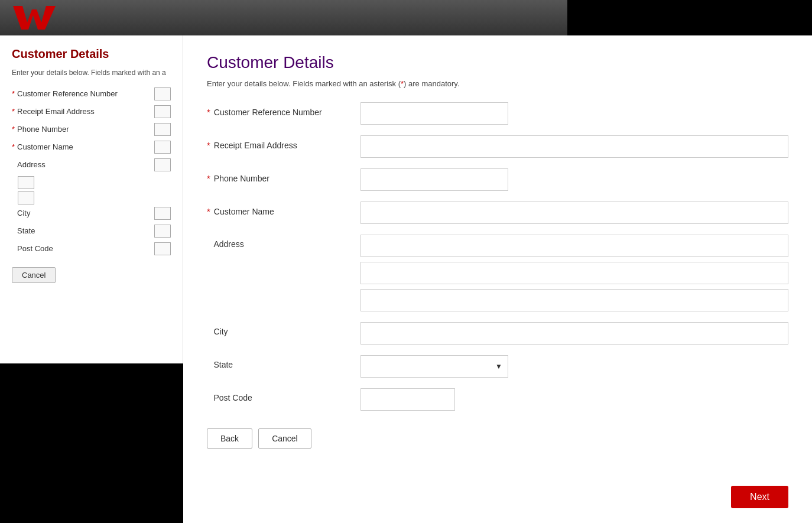 The image size is (812, 523). Describe the element at coordinates (574, 300) in the screenshot. I see `address-line3-input` at that location.